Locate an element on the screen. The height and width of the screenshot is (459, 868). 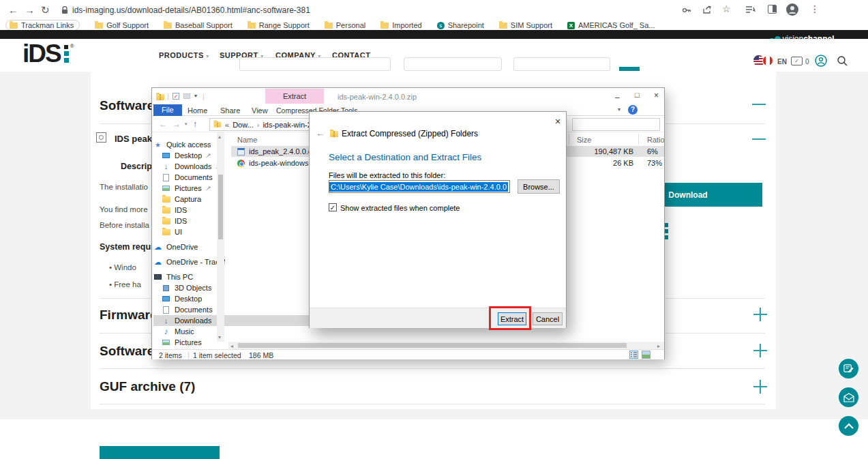
back-to-top-button is located at coordinates (848, 426).